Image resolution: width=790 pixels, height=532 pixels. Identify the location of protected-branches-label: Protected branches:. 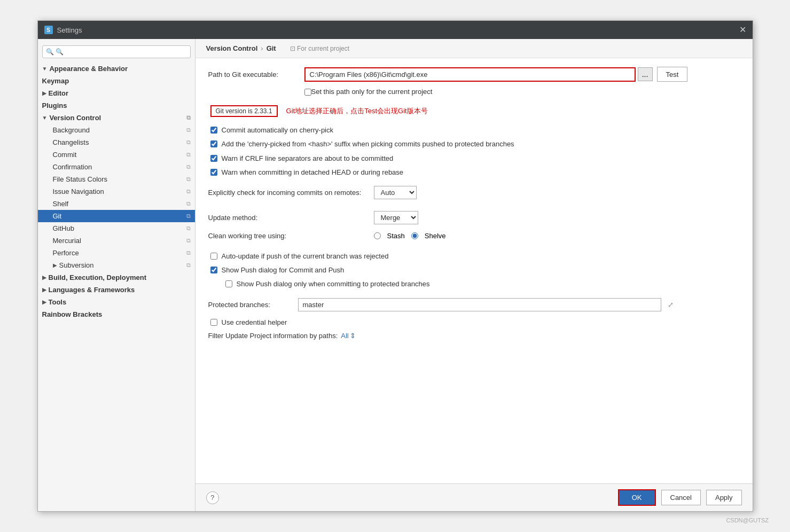
(251, 304).